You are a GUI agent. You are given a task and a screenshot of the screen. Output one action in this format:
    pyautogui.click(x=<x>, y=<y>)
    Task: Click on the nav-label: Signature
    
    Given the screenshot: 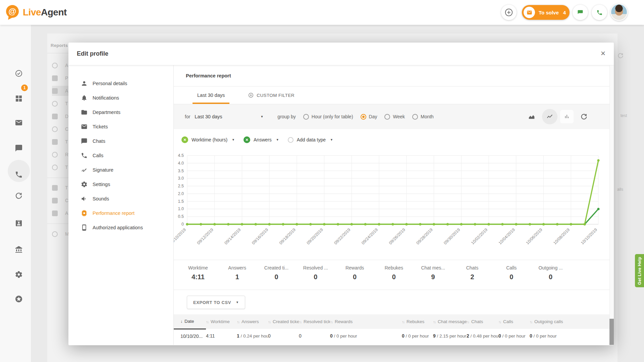 What is the action you would take?
    pyautogui.click(x=103, y=170)
    